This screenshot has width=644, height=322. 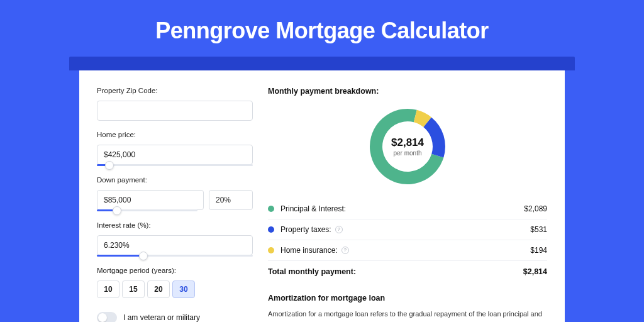 What do you see at coordinates (306, 230) in the screenshot?
I see `legend-label-text: Property taxes:` at bounding box center [306, 230].